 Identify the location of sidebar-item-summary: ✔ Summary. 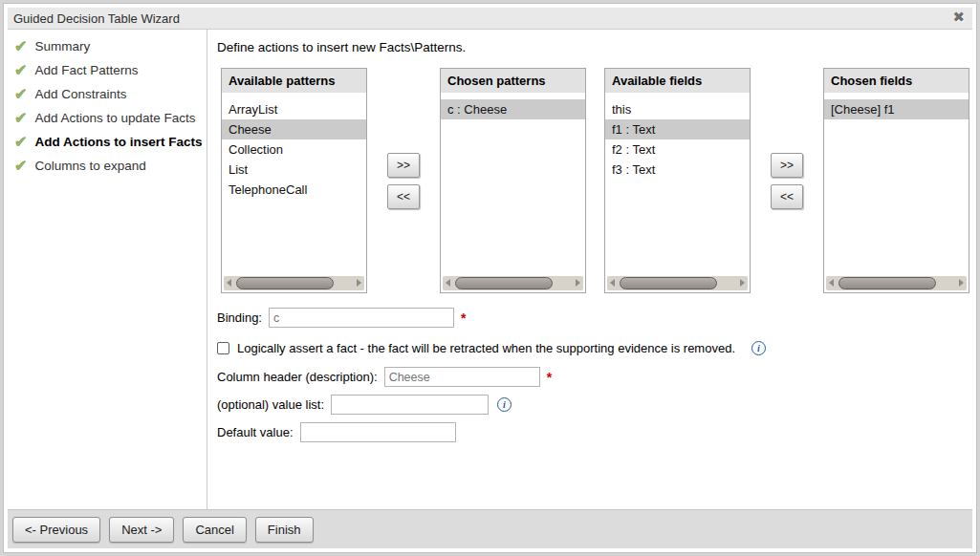
(107, 46).